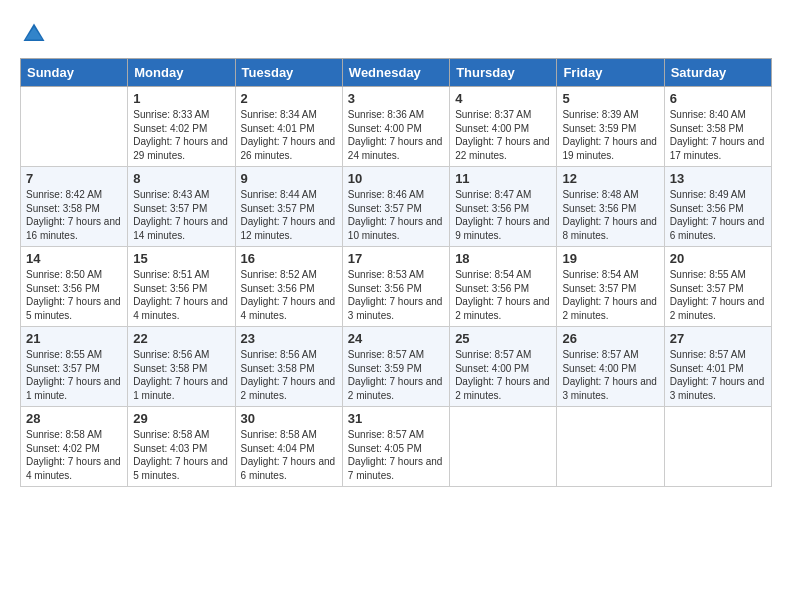  I want to click on calendar-cell: 6Sunrise: 8:40 AMSunset: 3:58 PMDaylight…, so click(718, 127).